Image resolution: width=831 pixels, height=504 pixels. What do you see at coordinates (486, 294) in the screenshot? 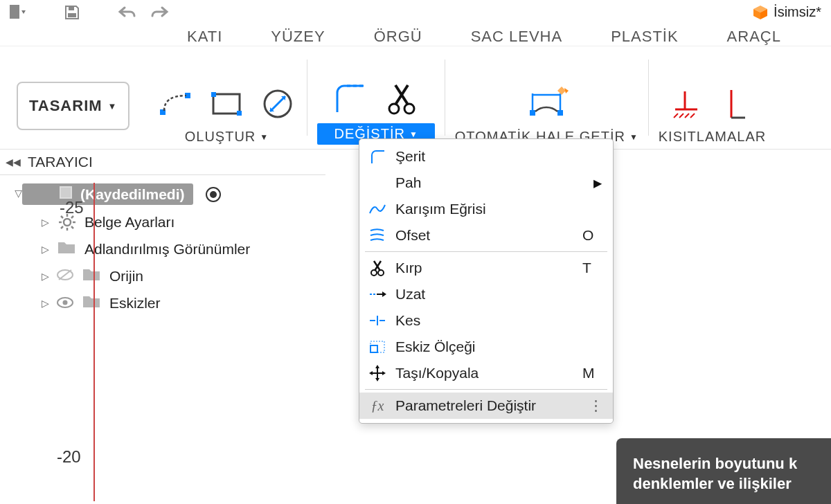
I see `menu-item-uzat: Uzat` at bounding box center [486, 294].